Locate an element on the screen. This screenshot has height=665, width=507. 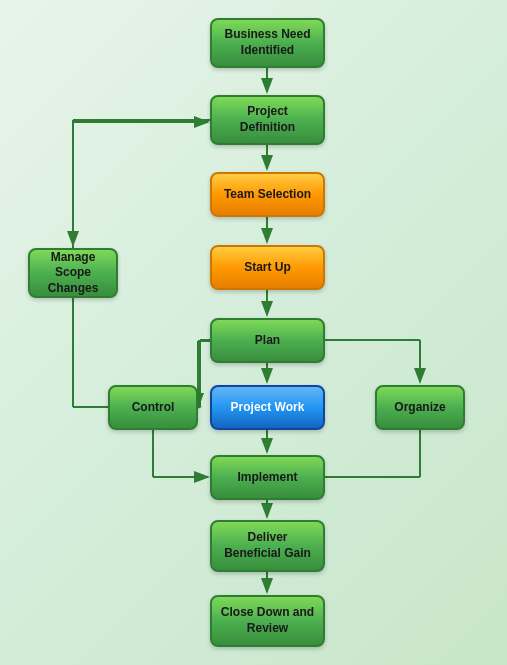
project-work-node: Project Work is located at coordinates (268, 408).